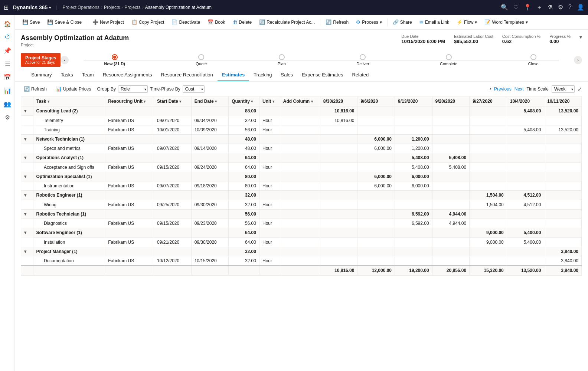 The height and width of the screenshot is (371, 588). Describe the element at coordinates (42, 75) in the screenshot. I see `tab-summary: Summary` at that location.